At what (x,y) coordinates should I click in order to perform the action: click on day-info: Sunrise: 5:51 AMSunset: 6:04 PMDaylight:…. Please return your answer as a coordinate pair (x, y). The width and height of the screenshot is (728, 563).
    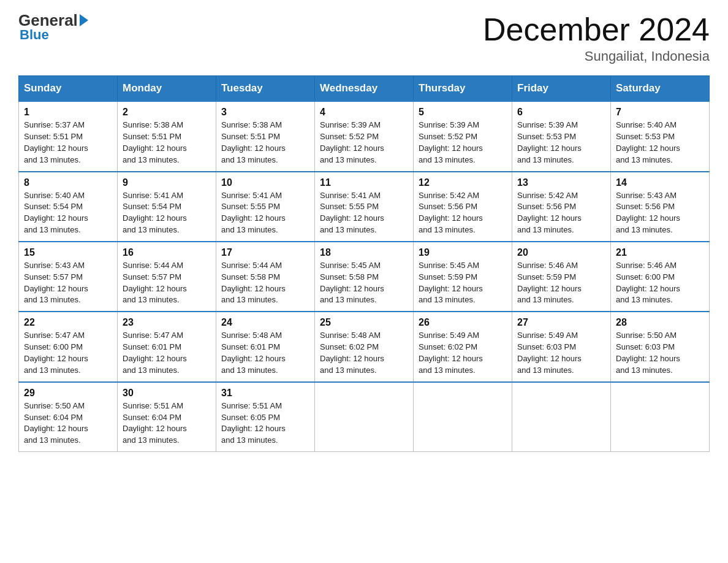
    Looking at the image, I should click on (167, 423).